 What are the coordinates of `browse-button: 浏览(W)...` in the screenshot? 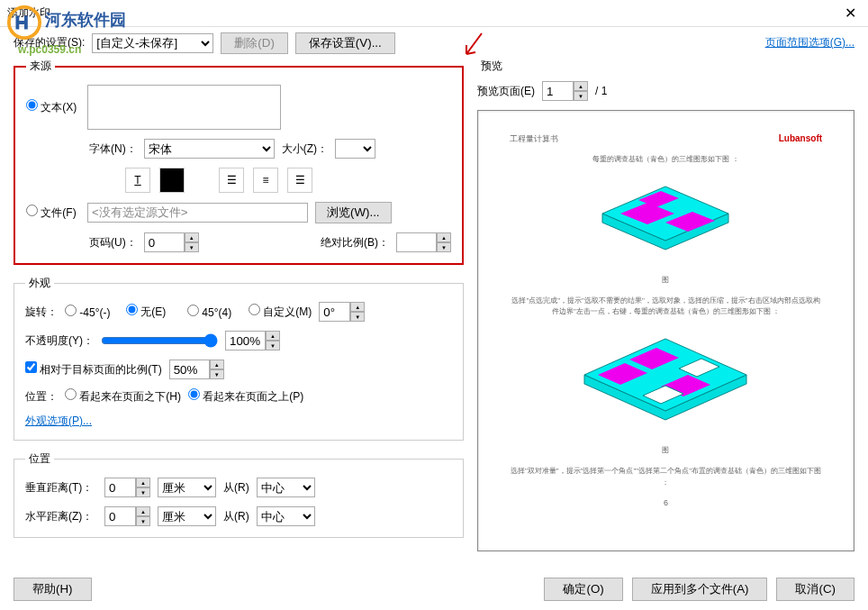 It's located at (353, 213).